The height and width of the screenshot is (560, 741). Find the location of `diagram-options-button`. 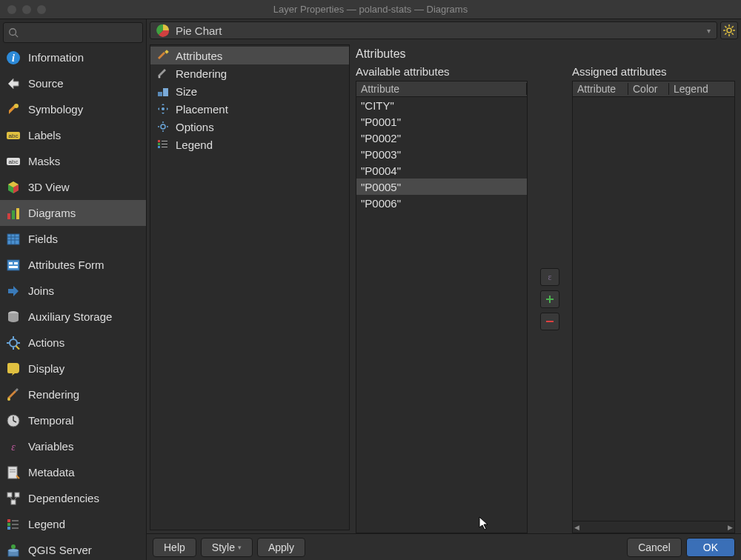

diagram-options-button is located at coordinates (729, 30).